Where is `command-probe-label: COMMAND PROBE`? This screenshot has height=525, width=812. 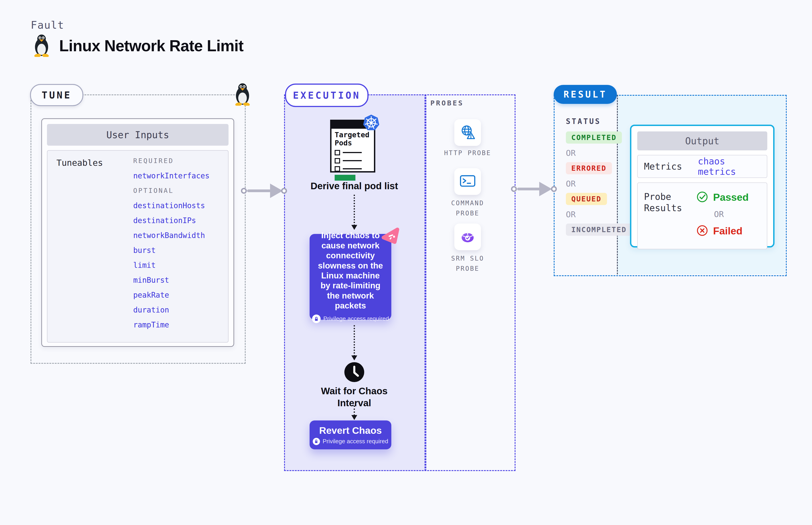
command-probe-label: COMMAND PROBE is located at coordinates (468, 209).